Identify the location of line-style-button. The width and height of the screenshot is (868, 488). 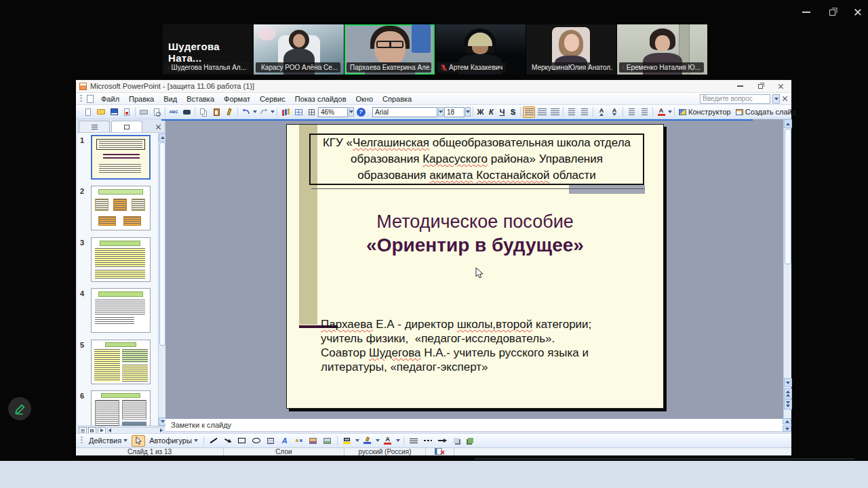
(414, 441).